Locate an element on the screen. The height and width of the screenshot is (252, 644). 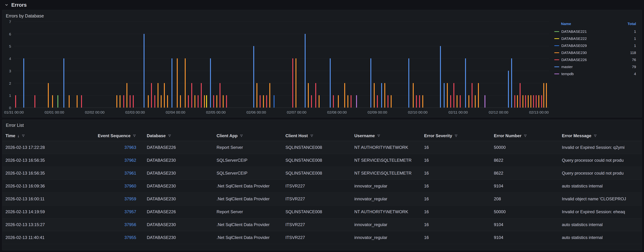
section-header-errors: Errors is located at coordinates (322, 5).